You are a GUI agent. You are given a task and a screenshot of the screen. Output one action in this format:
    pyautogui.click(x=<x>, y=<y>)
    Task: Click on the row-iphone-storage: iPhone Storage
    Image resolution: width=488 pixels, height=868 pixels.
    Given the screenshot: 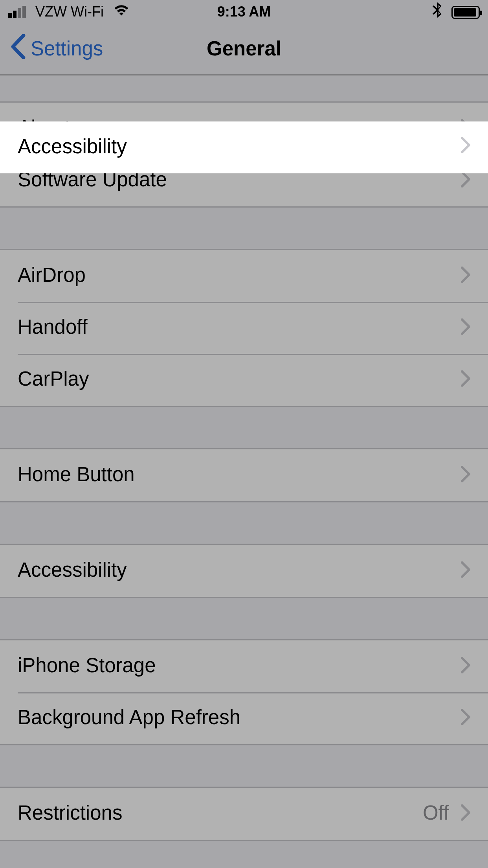 What is the action you would take?
    pyautogui.click(x=244, y=666)
    